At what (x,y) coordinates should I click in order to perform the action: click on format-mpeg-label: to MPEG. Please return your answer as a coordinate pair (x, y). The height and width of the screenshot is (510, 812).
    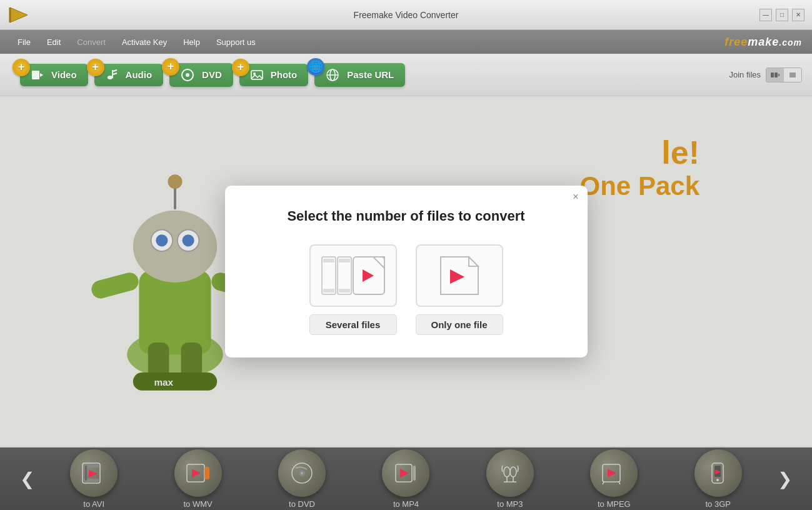
    Looking at the image, I should click on (614, 504).